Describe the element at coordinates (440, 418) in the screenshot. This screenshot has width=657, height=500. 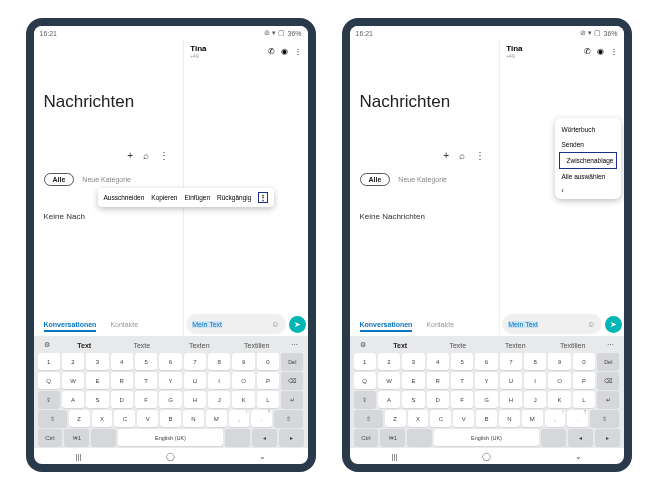
I see `key-C: C` at that location.